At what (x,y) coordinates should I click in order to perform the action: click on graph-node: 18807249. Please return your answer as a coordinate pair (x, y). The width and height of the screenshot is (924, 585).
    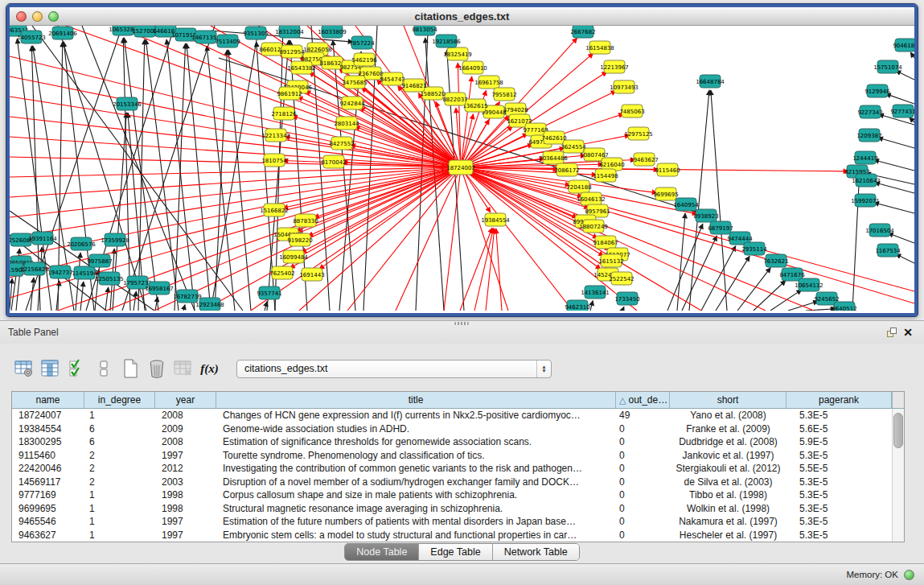
    Looking at the image, I should click on (593, 226).